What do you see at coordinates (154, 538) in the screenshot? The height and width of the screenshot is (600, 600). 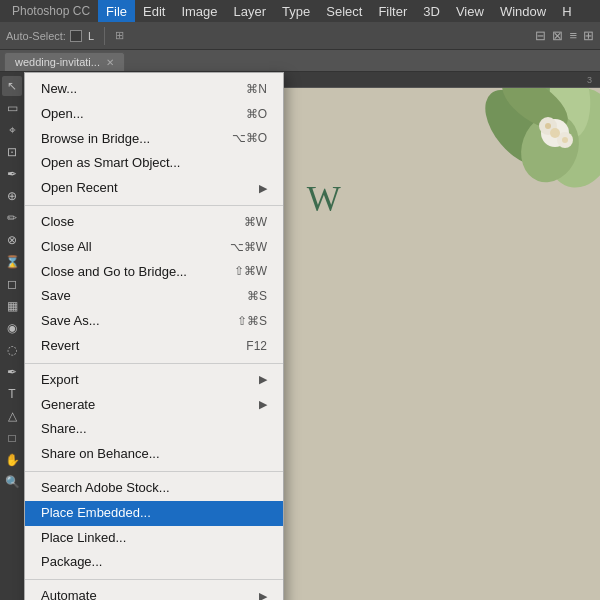 I see `menu-item-place-linked: Place Linked...` at bounding box center [154, 538].